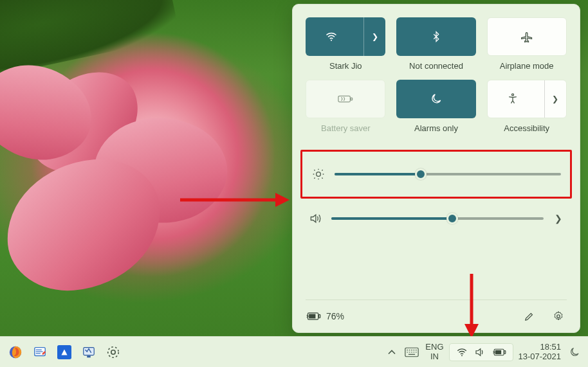 The image size is (588, 367). I want to click on accessibility-icon, so click(513, 99).